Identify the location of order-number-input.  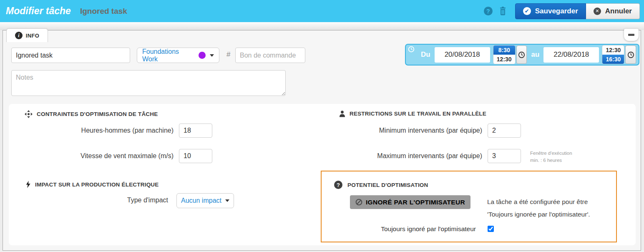
(270, 55).